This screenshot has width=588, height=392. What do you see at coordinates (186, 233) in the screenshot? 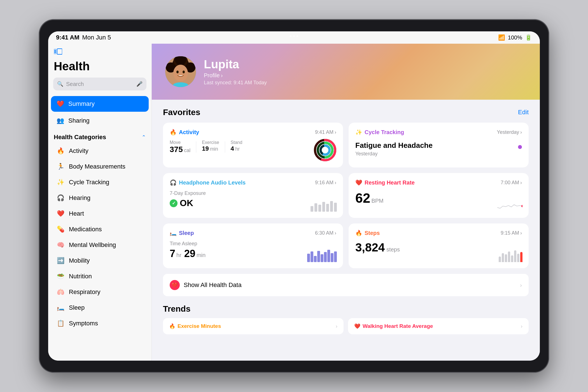
I see `sleep-card-title: Sleep` at bounding box center [186, 233].